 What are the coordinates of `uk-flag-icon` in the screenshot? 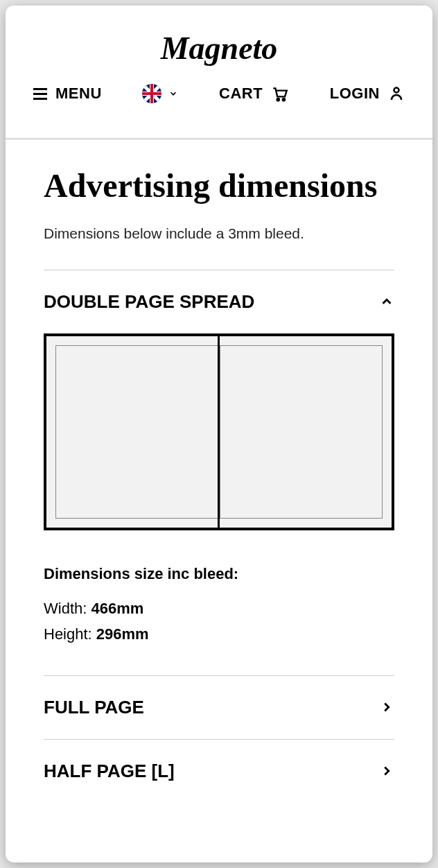 It's located at (152, 94).